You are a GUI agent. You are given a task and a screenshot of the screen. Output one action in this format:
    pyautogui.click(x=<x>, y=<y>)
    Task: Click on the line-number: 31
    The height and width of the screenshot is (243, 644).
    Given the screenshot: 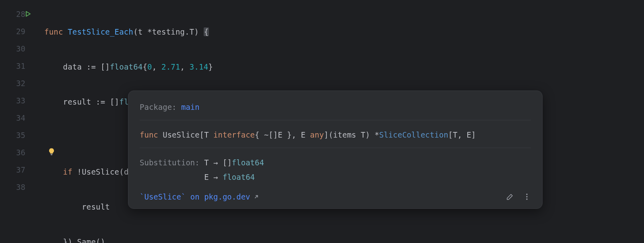 What is the action you would take?
    pyautogui.click(x=19, y=66)
    